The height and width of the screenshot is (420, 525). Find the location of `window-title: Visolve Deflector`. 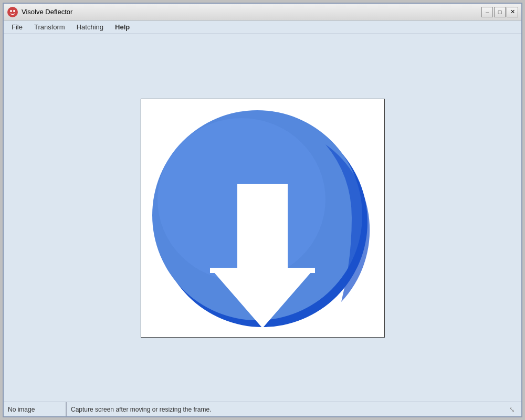

window-title: Visolve Deflector is located at coordinates (251, 12).